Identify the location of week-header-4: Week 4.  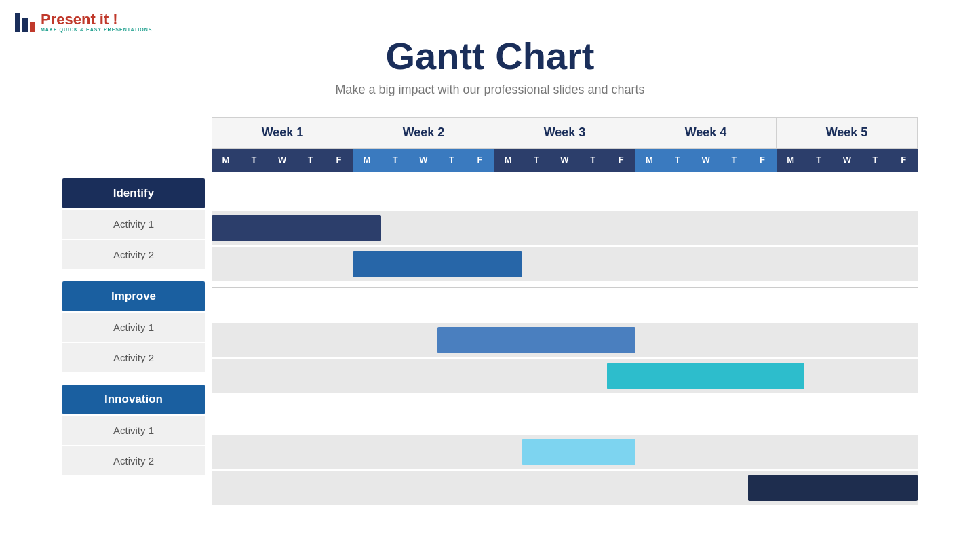
(705, 133).